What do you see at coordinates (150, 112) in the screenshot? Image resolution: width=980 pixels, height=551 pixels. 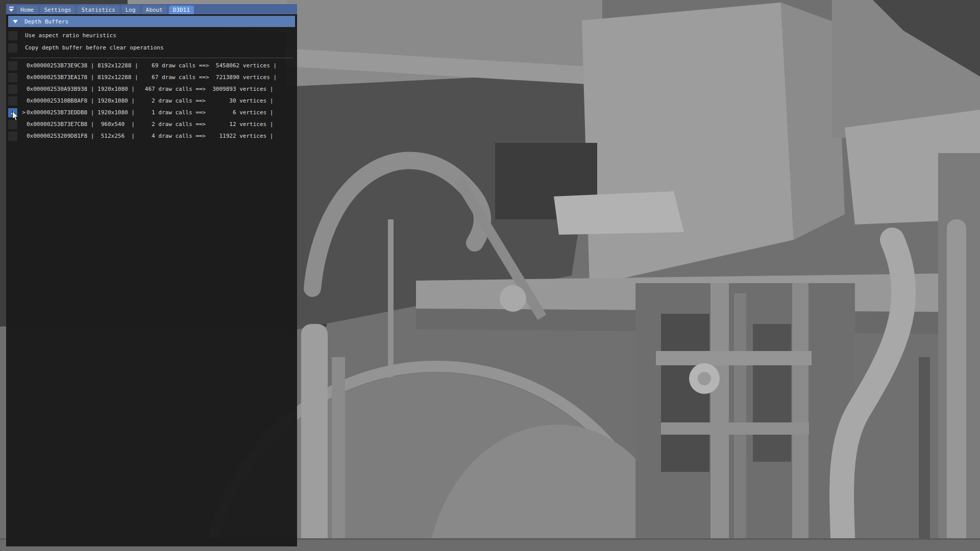 I see `depth-buffer-info: 0x00000253B73EDDB8 | 1920x1080 | 1 draw …` at bounding box center [150, 112].